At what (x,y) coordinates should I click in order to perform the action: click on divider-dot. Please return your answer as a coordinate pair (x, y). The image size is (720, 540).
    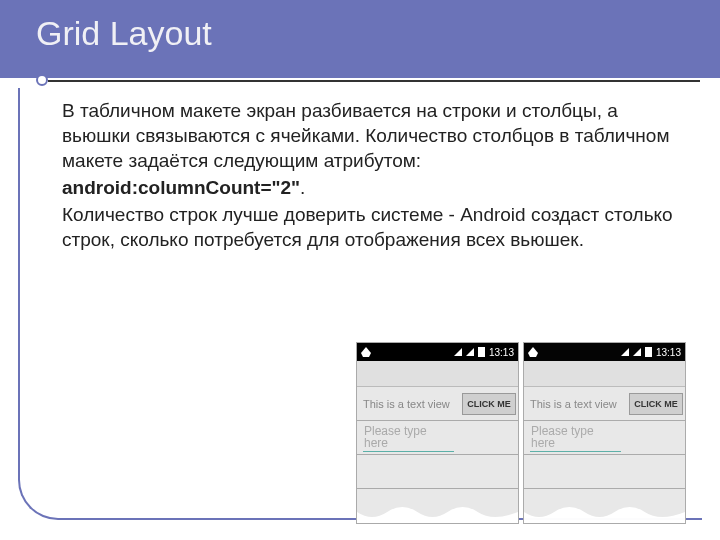
    Looking at the image, I should click on (42, 80).